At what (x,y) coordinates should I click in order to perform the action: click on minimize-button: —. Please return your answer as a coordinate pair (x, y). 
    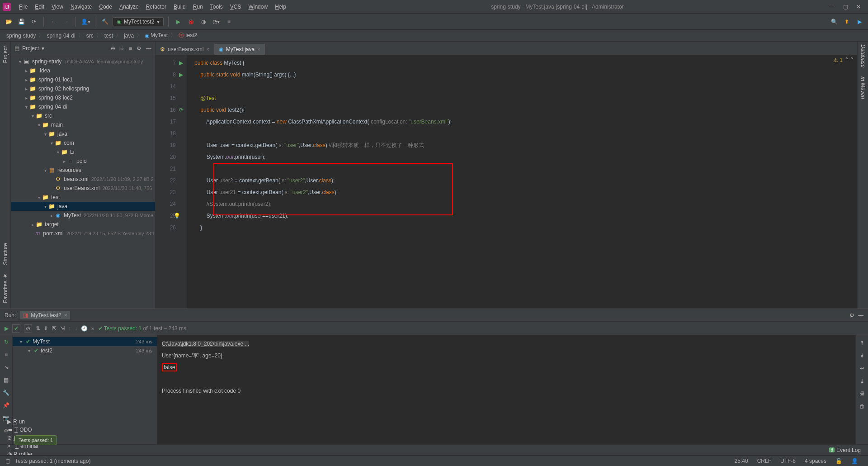
    Looking at the image, I should click on (832, 7).